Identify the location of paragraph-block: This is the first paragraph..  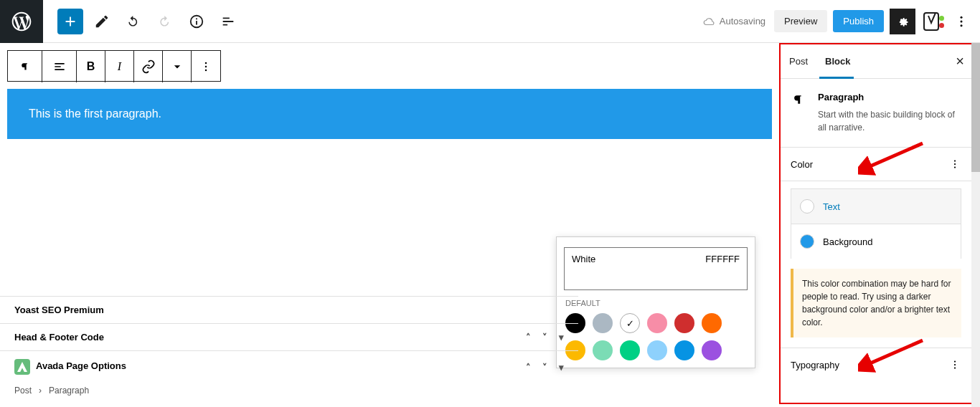
(390, 114).